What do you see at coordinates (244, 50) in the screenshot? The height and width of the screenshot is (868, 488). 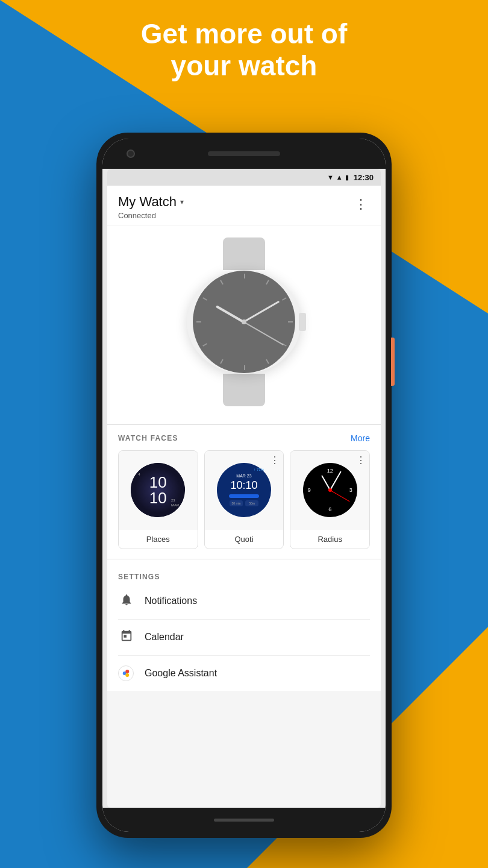 I see `header-text: Get more out of your watch` at bounding box center [244, 50].